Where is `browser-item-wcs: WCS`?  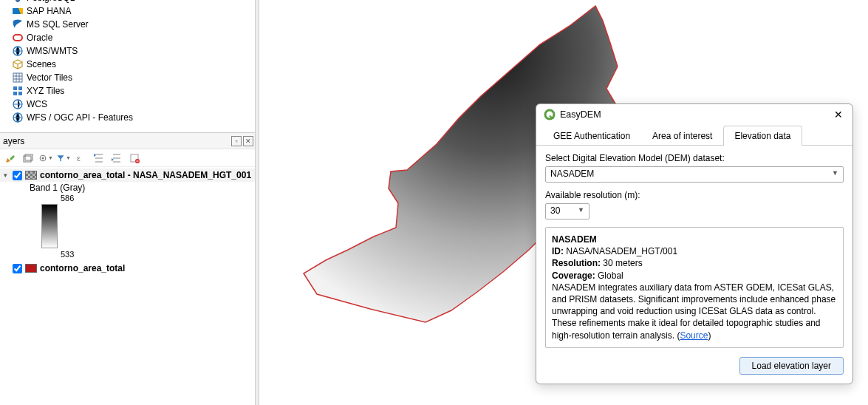 browser-item-wcs: WCS is located at coordinates (127, 104).